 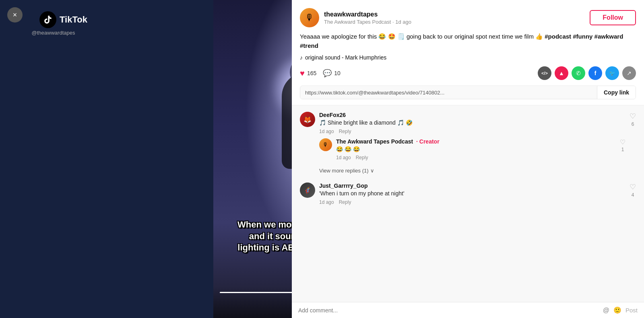 What do you see at coordinates (312, 73) in the screenshot?
I see `likes-count: 165` at bounding box center [312, 73].